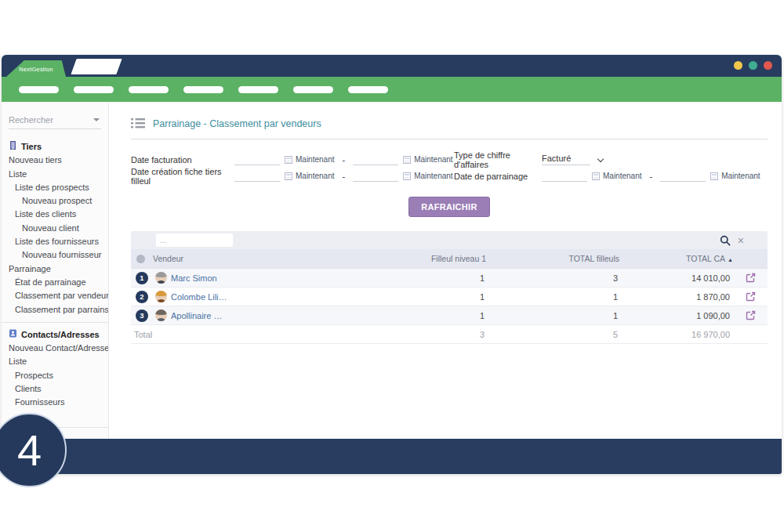 This screenshot has height=532, width=784. What do you see at coordinates (257, 176) in the screenshot?
I see `date-creation-fiche-tiers-filleul-from-input` at bounding box center [257, 176].